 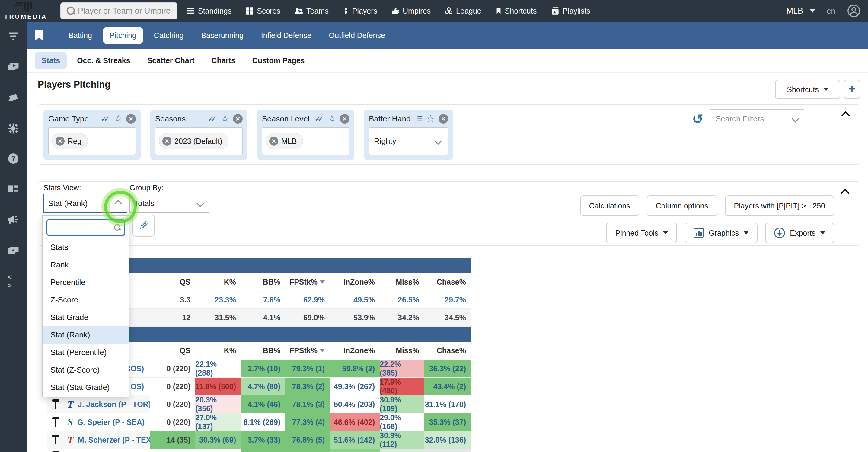 What do you see at coordinates (447, 387) in the screenshot?
I see `stat-cell: 43.4% (2)` at bounding box center [447, 387].